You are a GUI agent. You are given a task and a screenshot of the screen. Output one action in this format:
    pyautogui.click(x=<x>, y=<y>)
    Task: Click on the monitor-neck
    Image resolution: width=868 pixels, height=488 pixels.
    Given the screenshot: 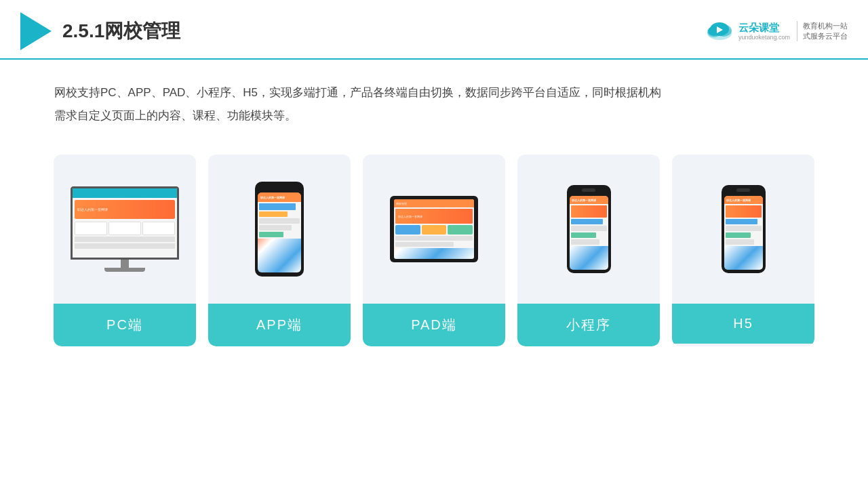 What is the action you would take?
    pyautogui.click(x=125, y=264)
    